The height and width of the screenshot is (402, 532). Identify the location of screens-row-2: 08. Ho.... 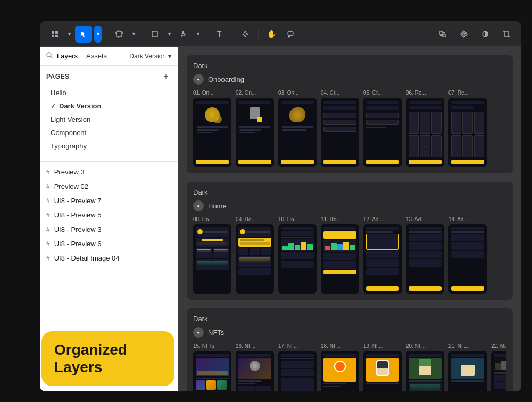
(350, 255).